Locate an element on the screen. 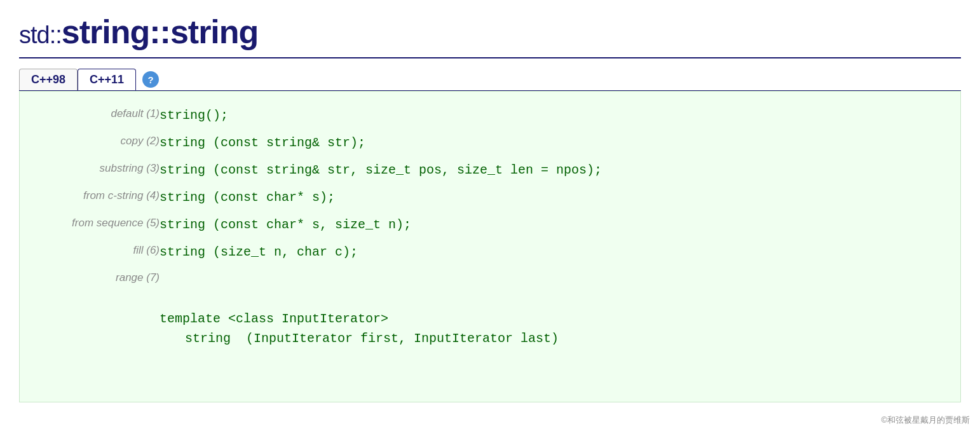  title-main: string::string is located at coordinates (160, 32).